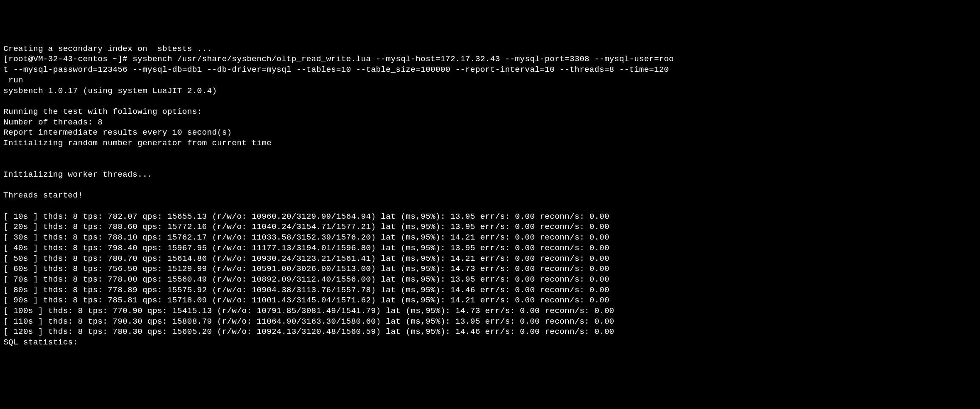  What do you see at coordinates (490, 322) in the screenshot?
I see `result-row: [ 110s ] thds: 8 tps: 790.30 qps: 15808.…` at bounding box center [490, 322].